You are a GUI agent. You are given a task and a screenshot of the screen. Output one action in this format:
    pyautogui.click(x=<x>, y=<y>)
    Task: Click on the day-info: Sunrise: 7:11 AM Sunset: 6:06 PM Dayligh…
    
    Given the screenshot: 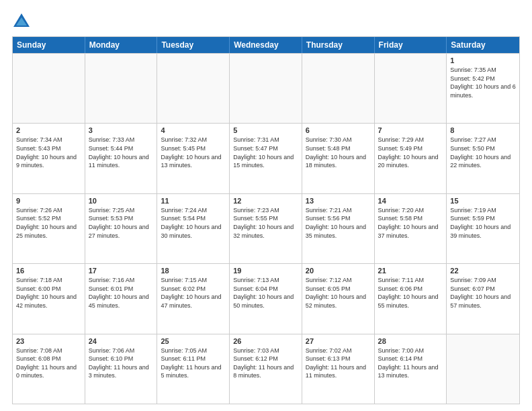 What is the action you would take?
    pyautogui.click(x=411, y=293)
    